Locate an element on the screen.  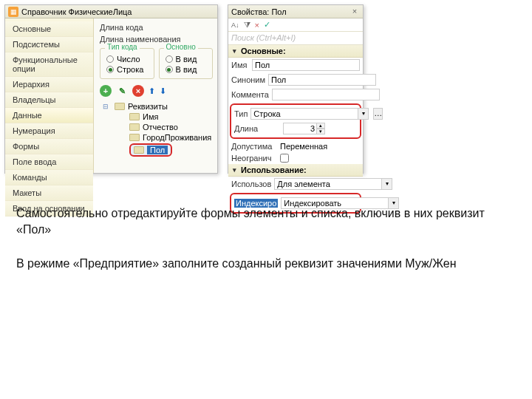
radio-vid2: В вид is located at coordinates (186, 69).